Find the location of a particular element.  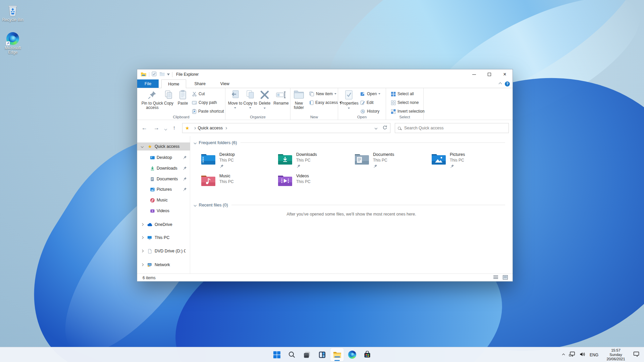

paste-button: Paste is located at coordinates (183, 98).